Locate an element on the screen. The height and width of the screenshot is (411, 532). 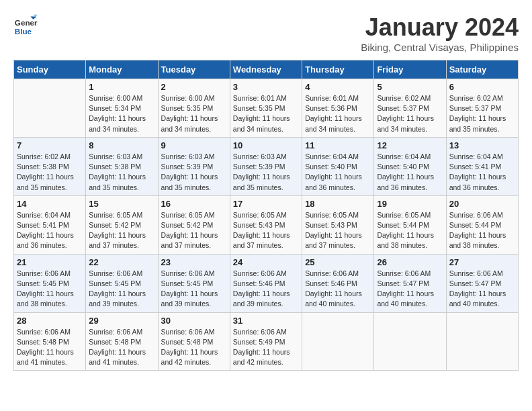
day-detail: Sunrise: 6:06 AMSunset: 5:49 PMDaylight:… is located at coordinates (266, 348).